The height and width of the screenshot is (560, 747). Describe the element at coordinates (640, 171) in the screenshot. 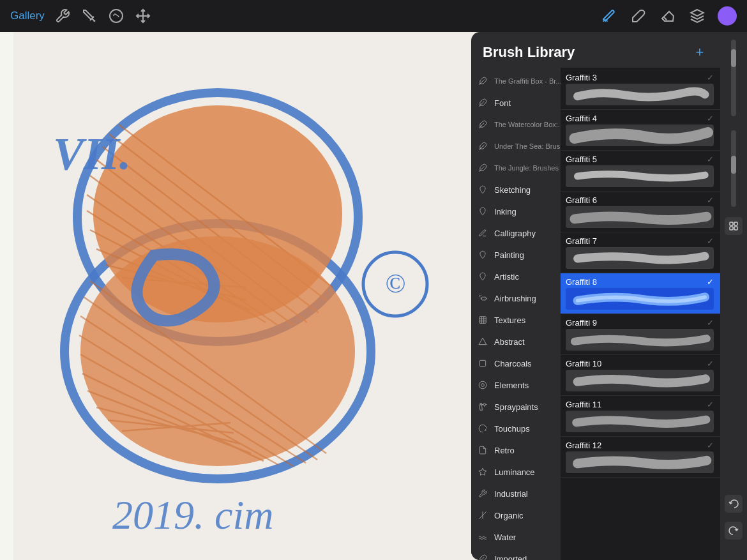

I see `brush-item-5: Graffiti 5 ✓` at that location.